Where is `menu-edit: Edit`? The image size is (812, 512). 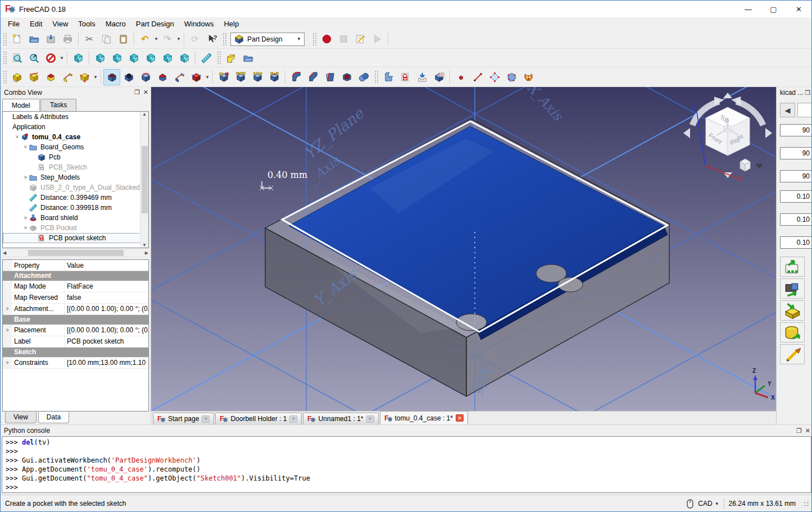
menu-edit: Edit is located at coordinates (36, 24).